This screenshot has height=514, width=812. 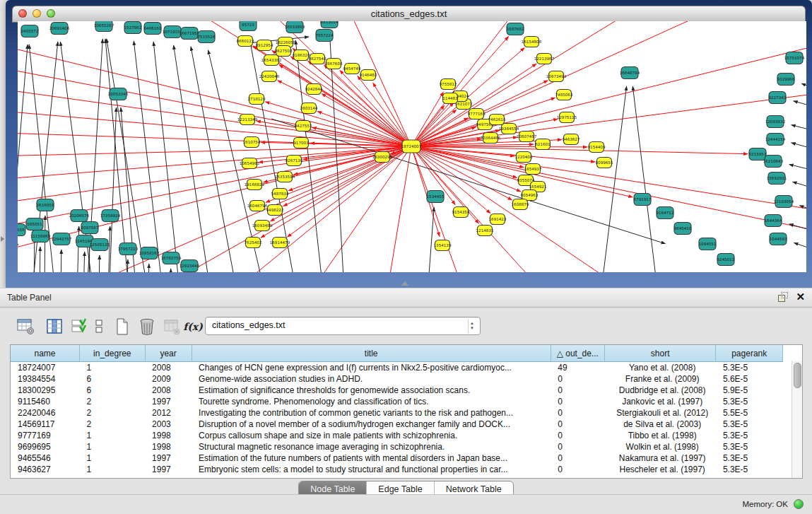 What do you see at coordinates (248, 26) in the screenshot?
I see `graph-node: 85723` at bounding box center [248, 26].